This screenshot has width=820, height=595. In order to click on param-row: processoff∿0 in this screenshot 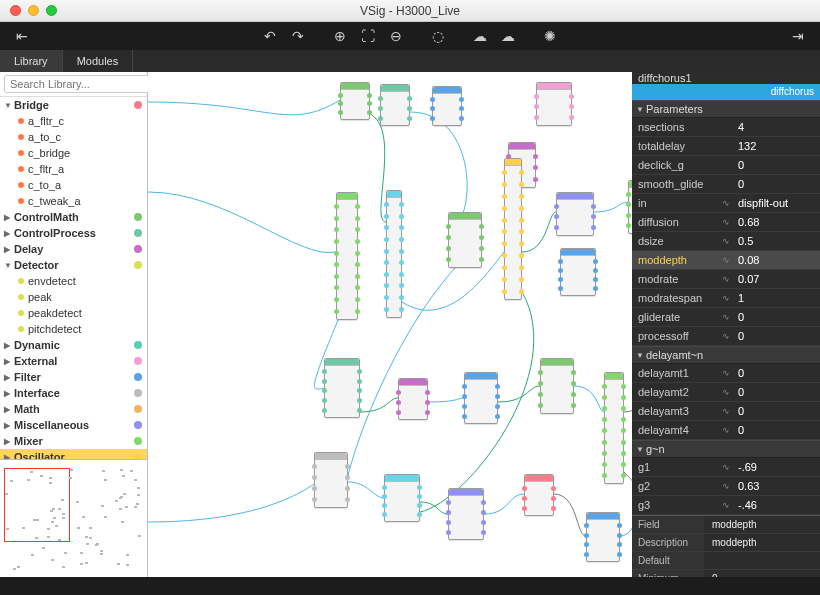, I will do `click(726, 336)`.